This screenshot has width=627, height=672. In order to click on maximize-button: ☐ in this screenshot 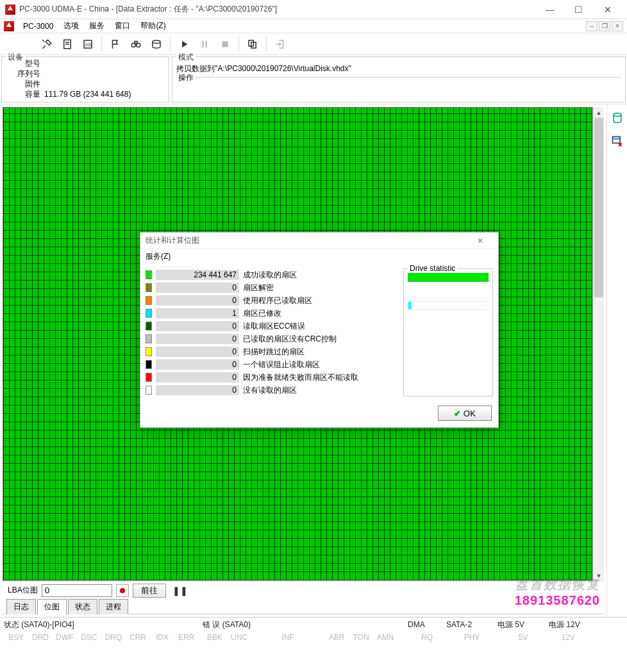, I will do `click(578, 10)`.